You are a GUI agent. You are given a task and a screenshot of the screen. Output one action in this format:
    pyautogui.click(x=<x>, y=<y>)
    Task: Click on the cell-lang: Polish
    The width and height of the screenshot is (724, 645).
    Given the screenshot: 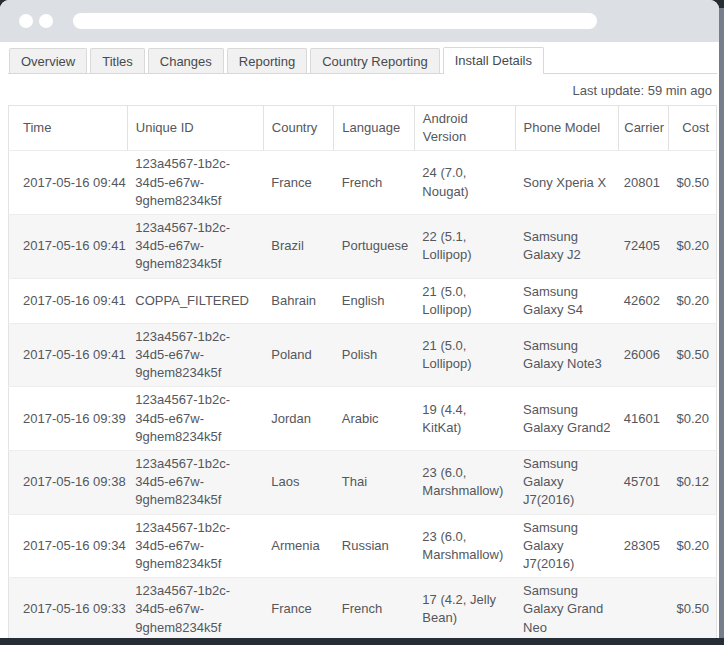 What is the action you would take?
    pyautogui.click(x=374, y=355)
    